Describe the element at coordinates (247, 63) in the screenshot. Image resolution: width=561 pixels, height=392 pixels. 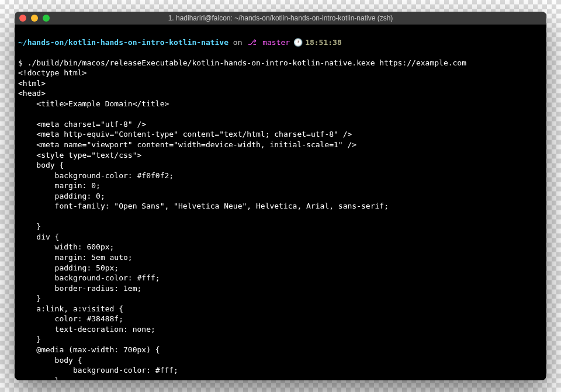
I see `command-text: ./build/bin/macos/releaseExecutable/kotl…` at that location.